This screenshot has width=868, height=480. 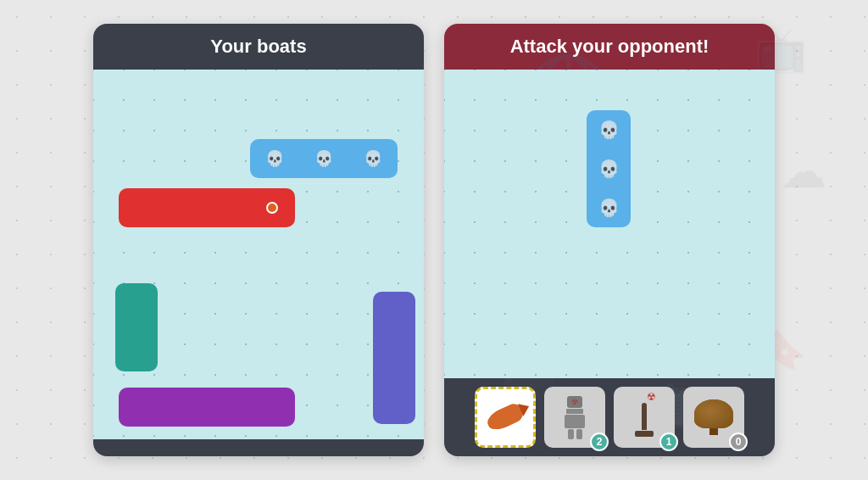 I want to click on attack-header: Attack your opponent!, so click(x=609, y=47).